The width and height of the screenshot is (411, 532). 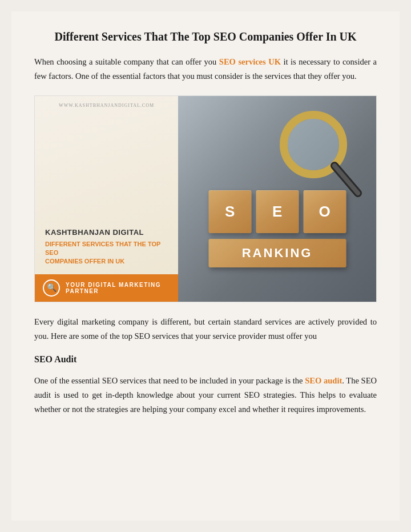 What do you see at coordinates (106, 253) in the screenshot?
I see `brand-subtitle: DIFFERENT SERVICES THAT THE TOP SEOCOMPA…` at bounding box center [106, 253].